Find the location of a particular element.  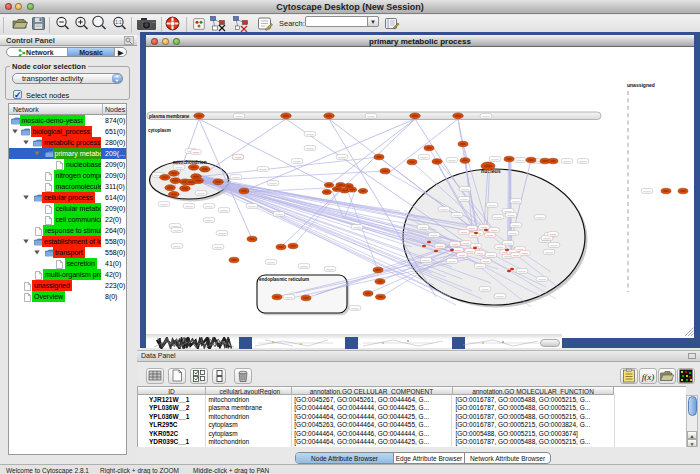

svg-text: cytoplasm is located at coordinates (160, 130).